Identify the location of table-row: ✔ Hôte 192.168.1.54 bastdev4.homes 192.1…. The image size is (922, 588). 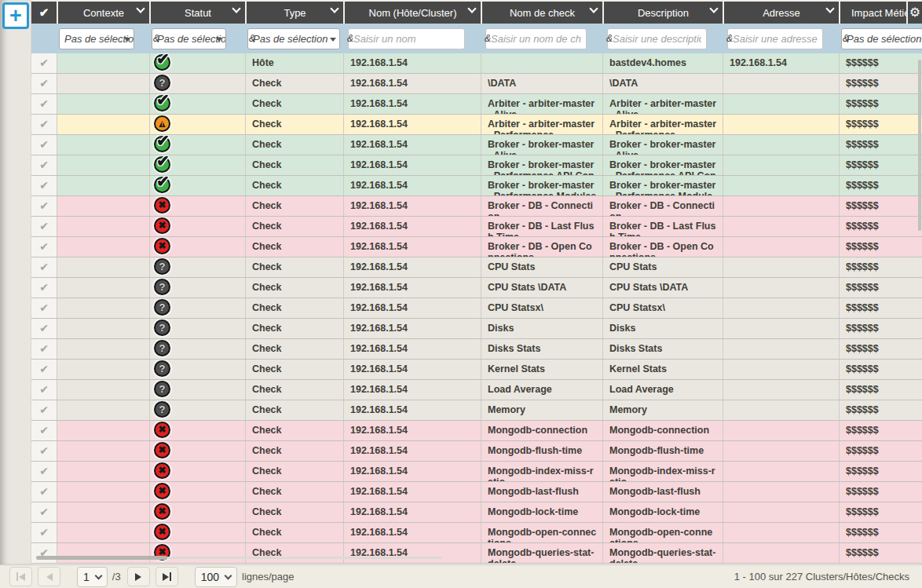
(477, 64).